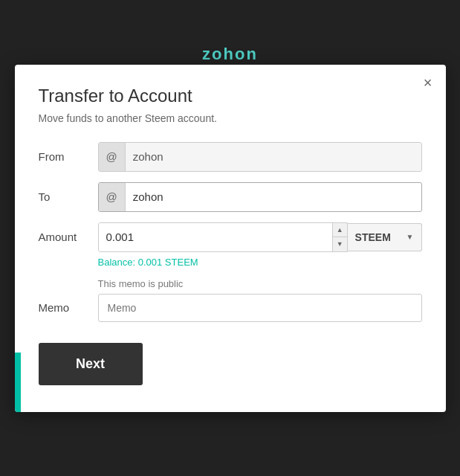  I want to click on modal-title: Transfer to Account, so click(230, 96).